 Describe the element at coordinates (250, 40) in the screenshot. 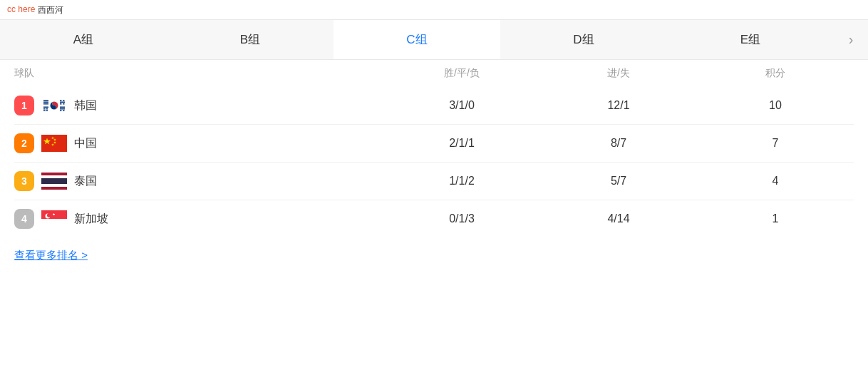

I see `tab-b: B组` at that location.